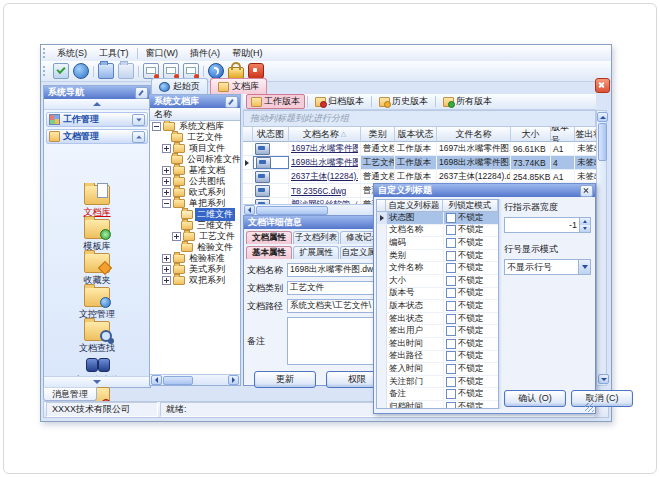  What do you see at coordinates (340, 102) in the screenshot?
I see `version-button-归档版本: 归档版本` at bounding box center [340, 102].